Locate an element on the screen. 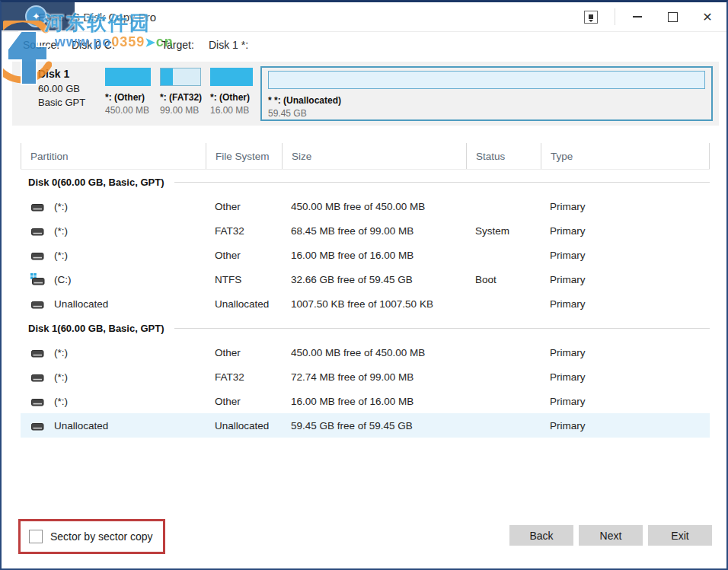 This screenshot has height=570, width=728. title-bar: EaseUS Disk Copy Pro ✕ is located at coordinates (364, 17).